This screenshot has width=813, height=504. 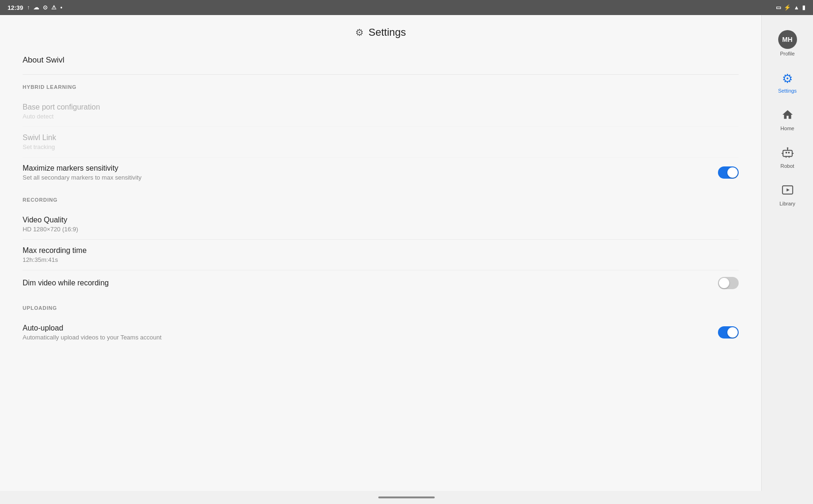 I want to click on setting-subtitle-auto-upload: Automatically upload videos to your Team…, so click(x=92, y=338).